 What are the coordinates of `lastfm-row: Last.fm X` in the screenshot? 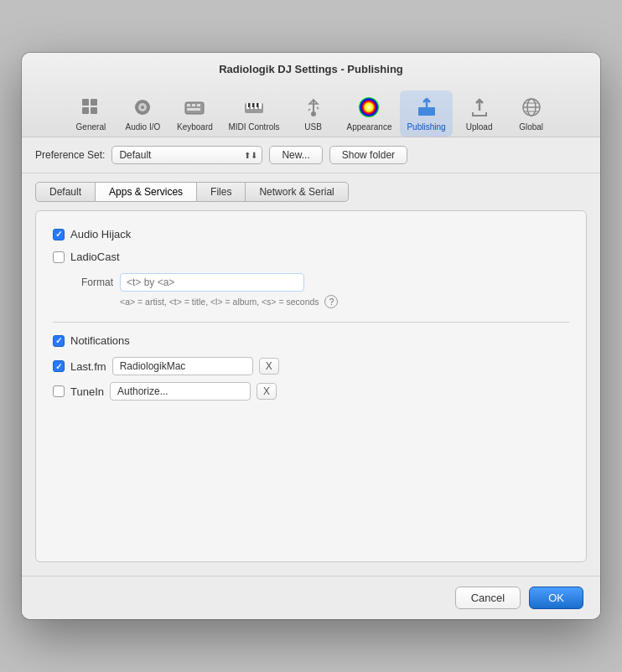 It's located at (311, 366).